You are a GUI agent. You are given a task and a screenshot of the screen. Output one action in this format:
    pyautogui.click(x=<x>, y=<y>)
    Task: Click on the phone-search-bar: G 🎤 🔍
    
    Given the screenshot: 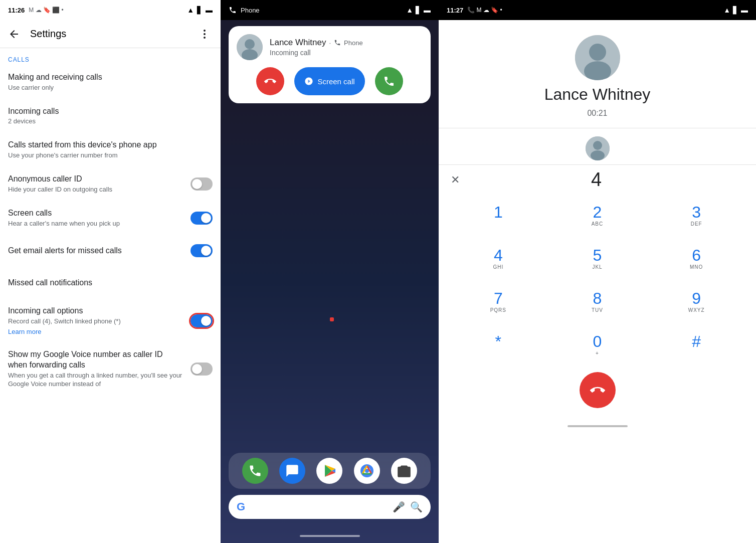 What is the action you would take?
    pyautogui.click(x=330, y=507)
    